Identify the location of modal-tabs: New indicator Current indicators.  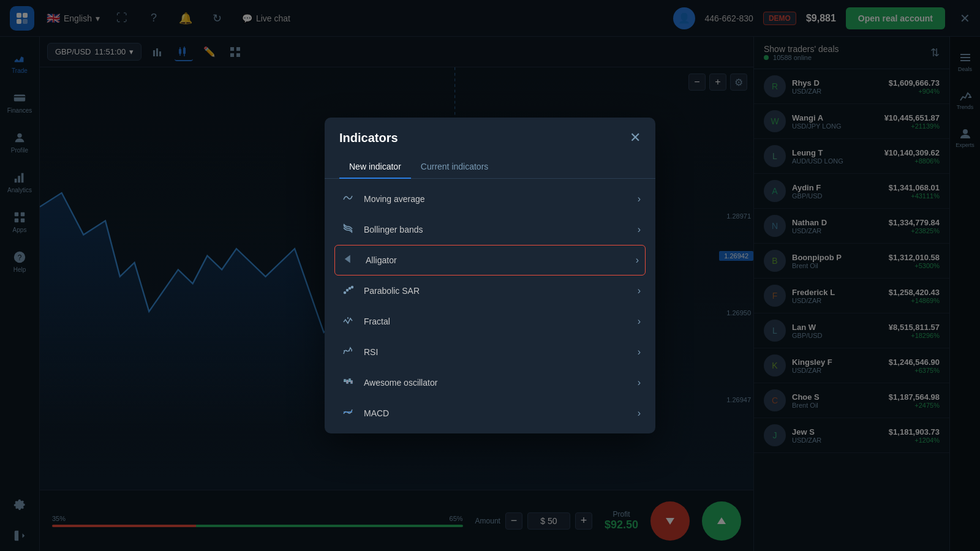
(490, 167).